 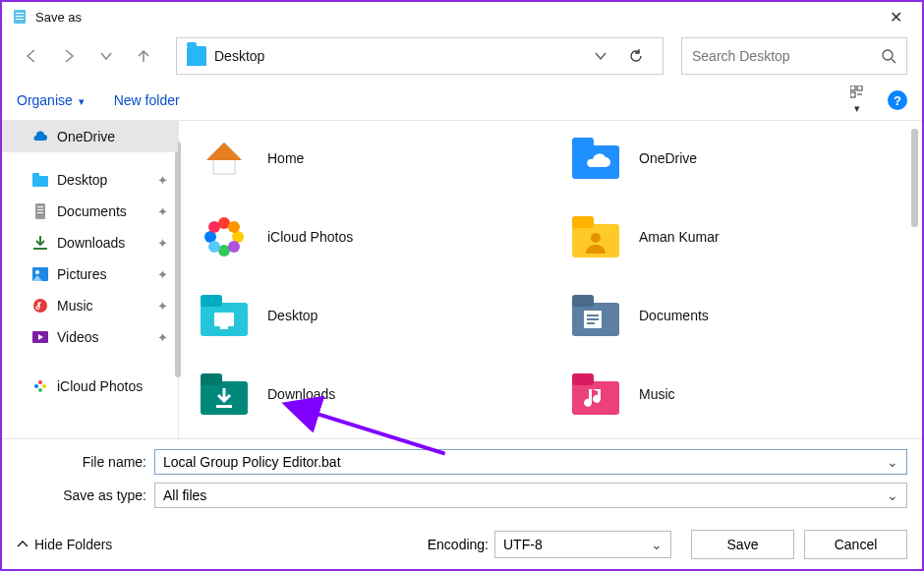 What do you see at coordinates (531, 462) in the screenshot?
I see `file-name-input: Local Group Policy Editor.bat ⌄` at bounding box center [531, 462].